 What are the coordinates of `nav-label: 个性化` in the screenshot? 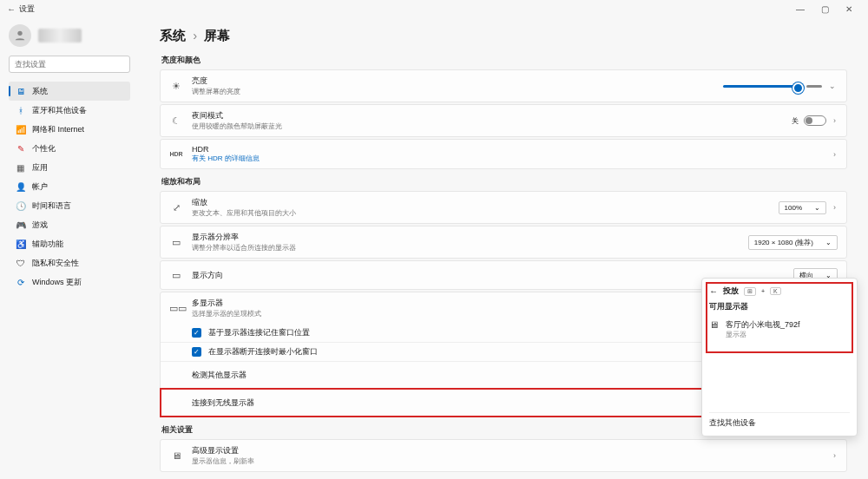 It's located at (43, 149).